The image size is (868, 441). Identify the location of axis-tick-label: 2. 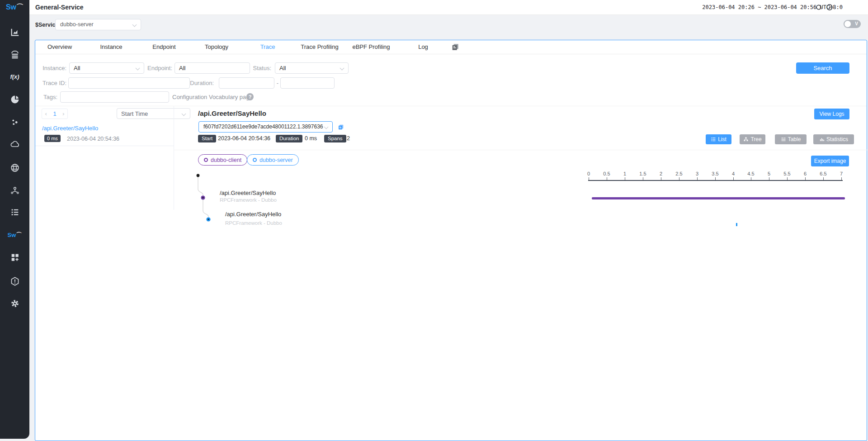
(661, 174).